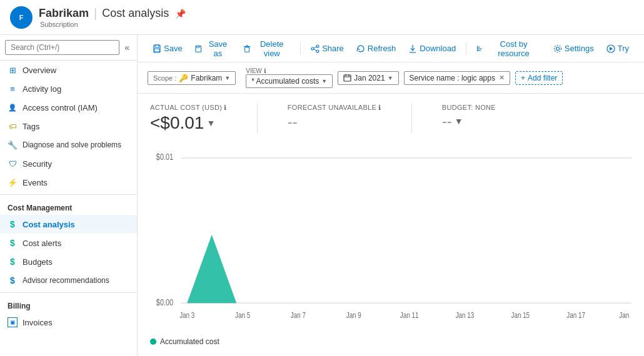  Describe the element at coordinates (66, 280) in the screenshot. I see `sidebar-item-label: Advisor recommendations` at that location.